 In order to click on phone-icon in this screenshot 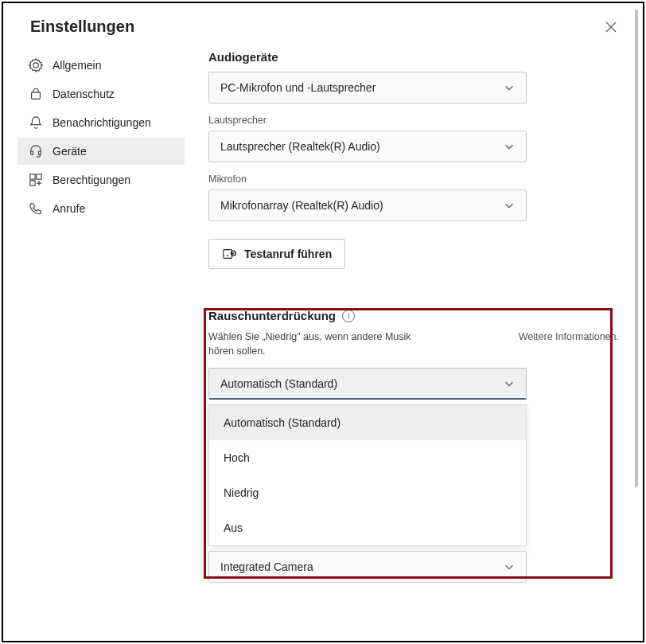, I will do `click(36, 209)`.